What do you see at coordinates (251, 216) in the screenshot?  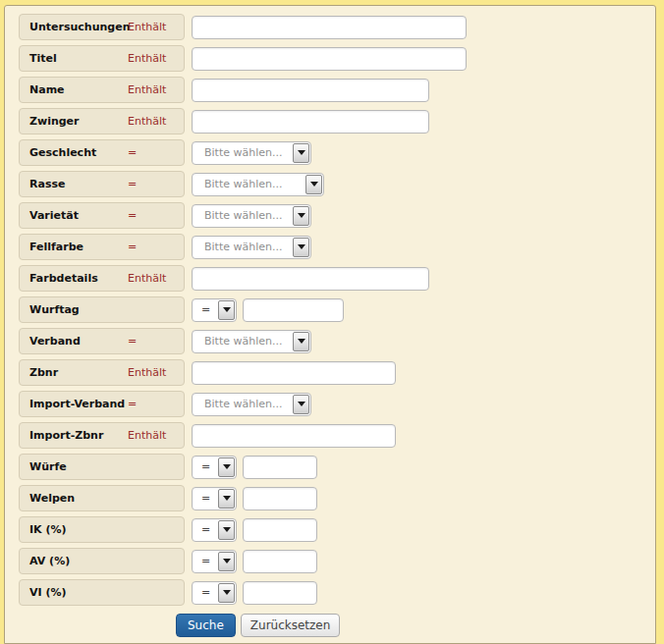 I see `varietaet-select: Bitte wählen...` at bounding box center [251, 216].